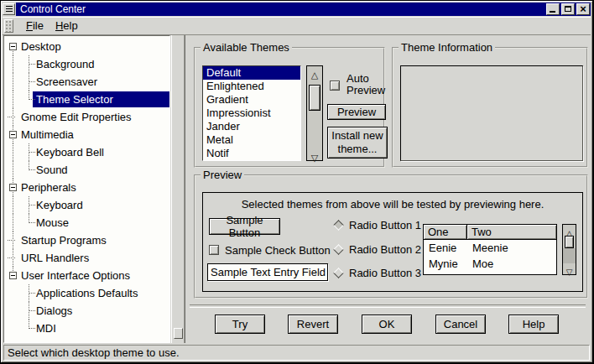 The height and width of the screenshot is (364, 594). I want to click on theme-list-item: Notif, so click(252, 153).